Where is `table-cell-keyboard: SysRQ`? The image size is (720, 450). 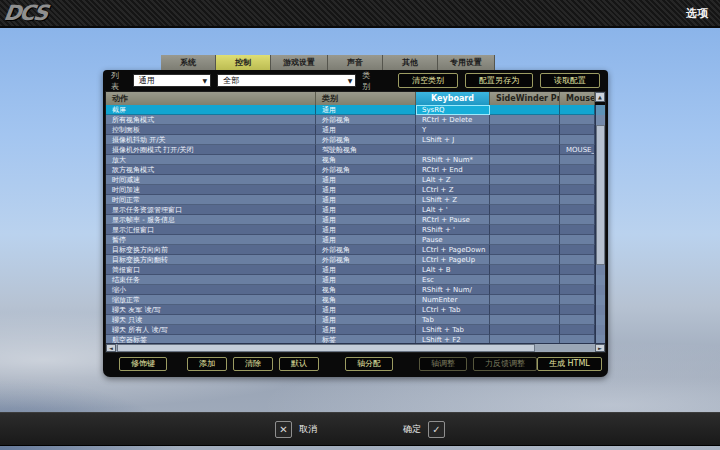 table-cell-keyboard: SysRQ is located at coordinates (453, 110).